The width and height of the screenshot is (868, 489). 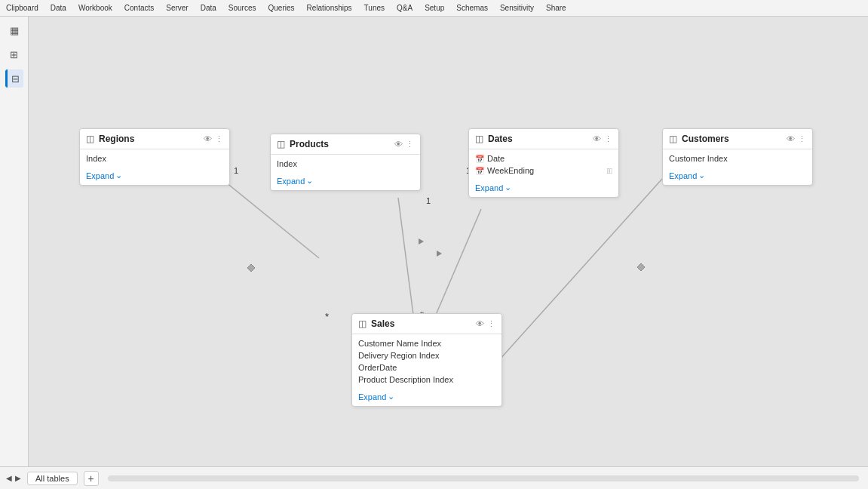 What do you see at coordinates (53, 478) in the screenshot?
I see `all-tables-tab: All tables` at bounding box center [53, 478].